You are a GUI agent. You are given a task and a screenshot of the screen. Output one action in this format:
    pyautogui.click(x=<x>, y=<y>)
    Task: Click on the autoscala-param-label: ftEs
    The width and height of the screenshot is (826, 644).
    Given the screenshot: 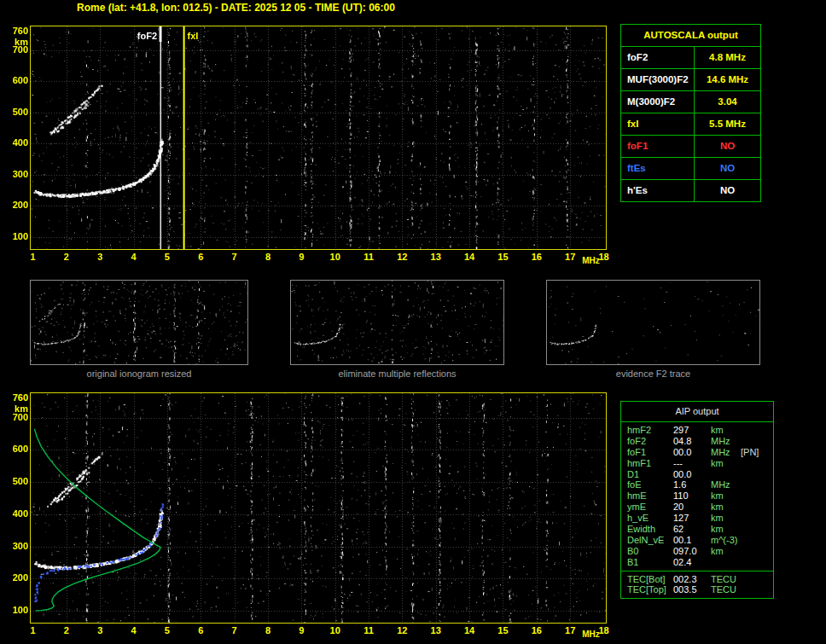 What is the action you would take?
    pyautogui.click(x=657, y=169)
    